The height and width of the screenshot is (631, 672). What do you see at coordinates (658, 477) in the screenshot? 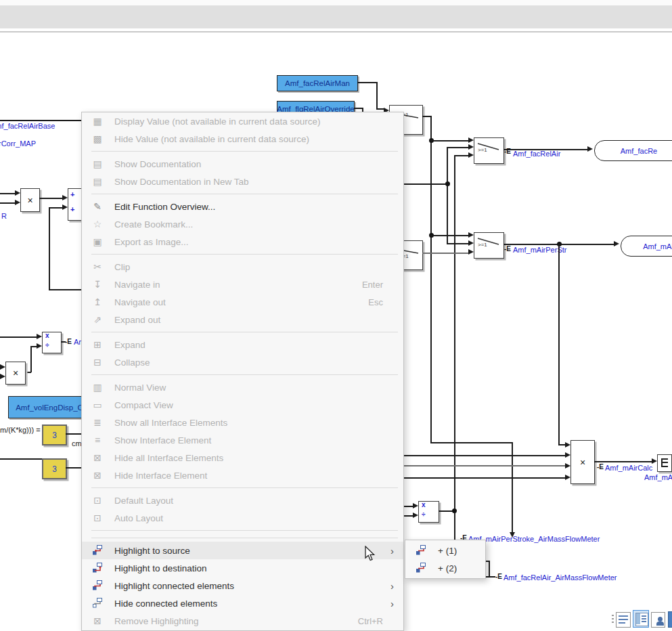
I see `goto-tag-label: Amf_mA` at bounding box center [658, 477].